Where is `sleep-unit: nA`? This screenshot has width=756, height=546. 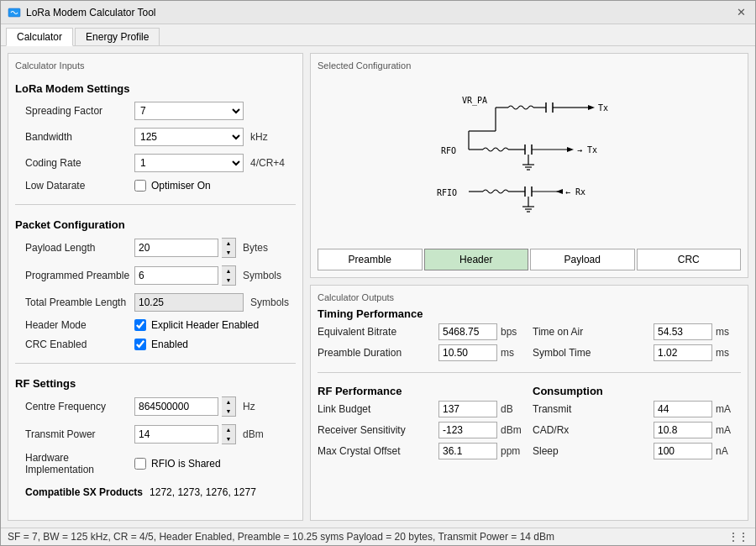
sleep-unit: nA is located at coordinates (728, 451).